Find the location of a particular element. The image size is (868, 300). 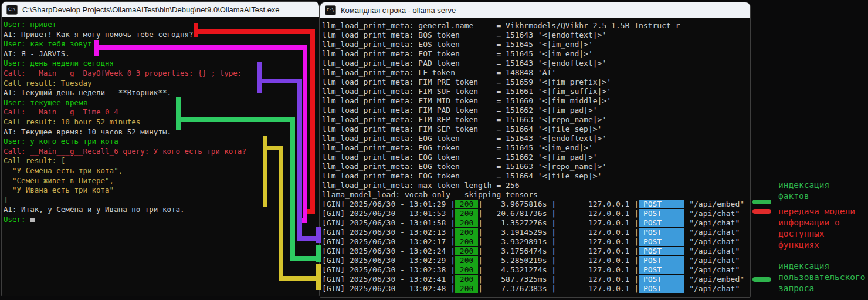

left-window-titlebar: C:\ C:\SharpDevelop Projects\OllamaAITes… is located at coordinates (161, 9).